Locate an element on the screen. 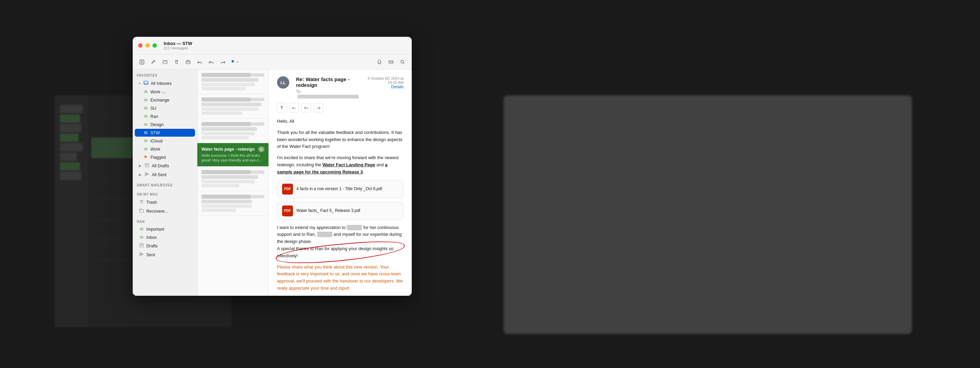 The height and width of the screenshot is (368, 980). sidebar-item-sent-ran: Sent is located at coordinates (165, 254).